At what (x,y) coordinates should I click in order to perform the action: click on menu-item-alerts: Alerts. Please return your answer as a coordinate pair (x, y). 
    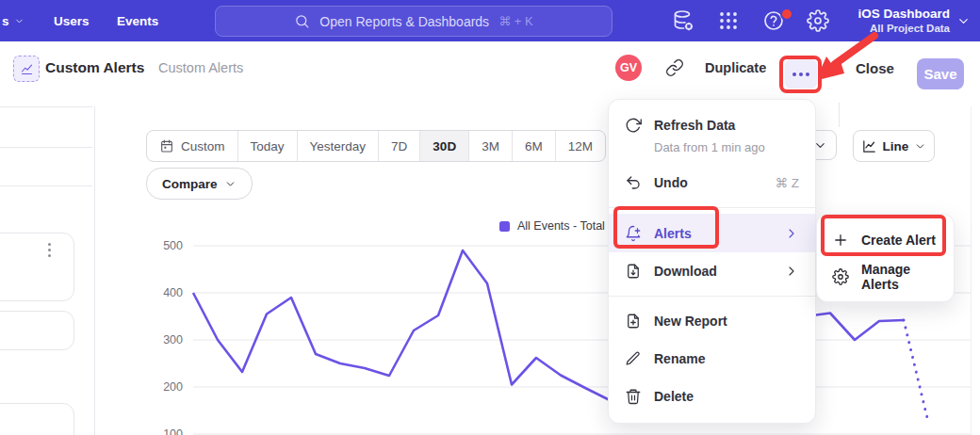
    Looking at the image, I should click on (712, 234).